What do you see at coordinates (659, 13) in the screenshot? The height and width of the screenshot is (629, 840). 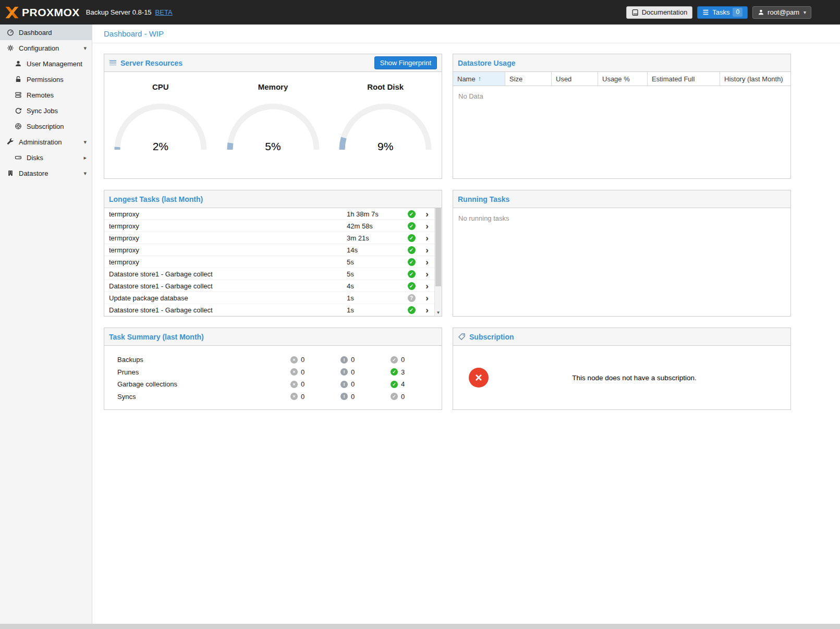 I see `documentation-button: Documentation` at bounding box center [659, 13].